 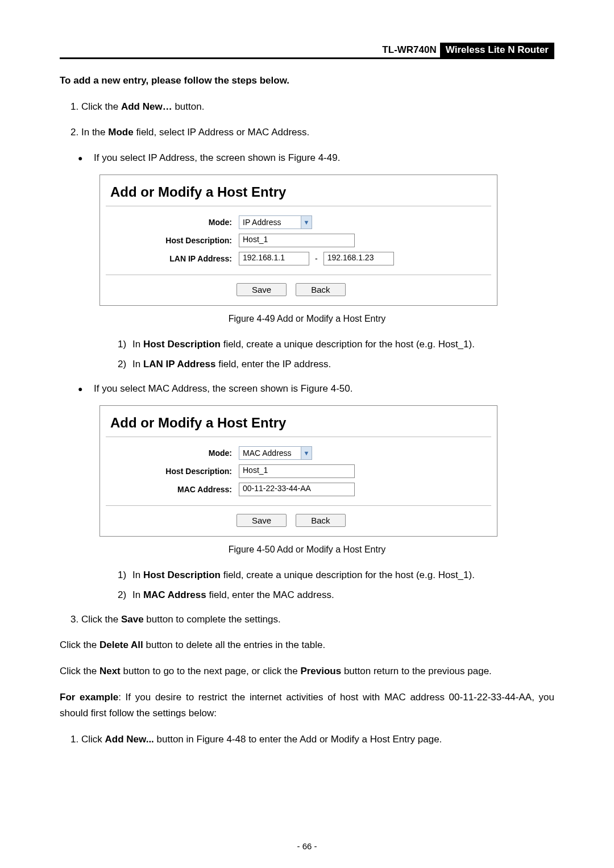 I want to click on fig49-ipfrom-input: 192.168.1.1, so click(x=274, y=259).